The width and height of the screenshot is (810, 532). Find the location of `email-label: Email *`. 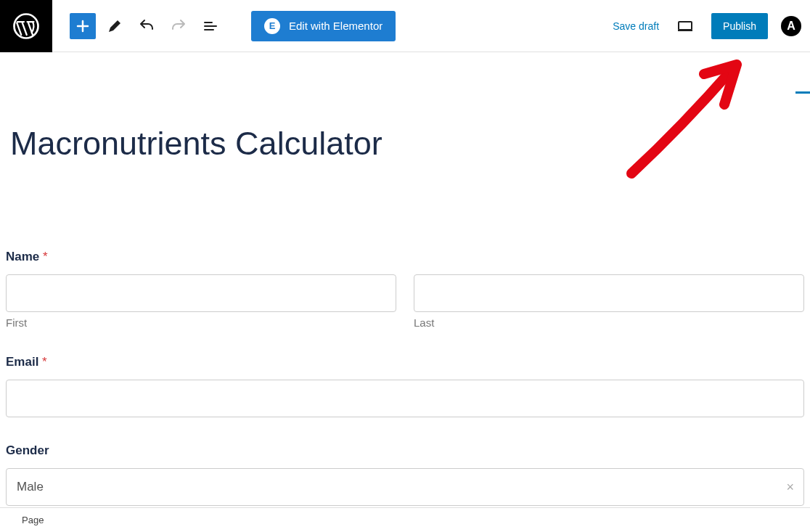

email-label: Email * is located at coordinates (405, 362).